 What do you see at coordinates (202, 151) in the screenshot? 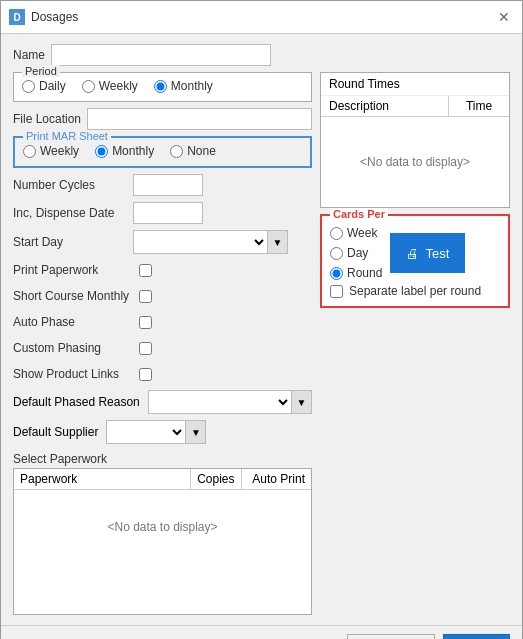
I see `mar-none-label: None` at bounding box center [202, 151].